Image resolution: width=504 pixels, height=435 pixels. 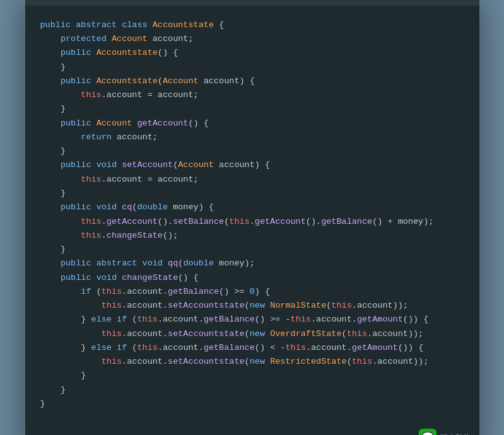 What do you see at coordinates (252, 292) in the screenshot?
I see `code-line-20: if (this.account.getBalance() >= 0) {` at bounding box center [252, 292].